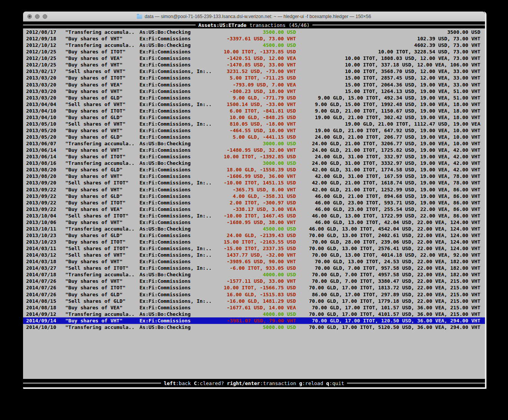  What do you see at coordinates (254, 124) in the screenshot?
I see `transaction-row: 2013/05/10"Sell shares of VHT"Ex:Fi:Comm…` at bounding box center [254, 124].